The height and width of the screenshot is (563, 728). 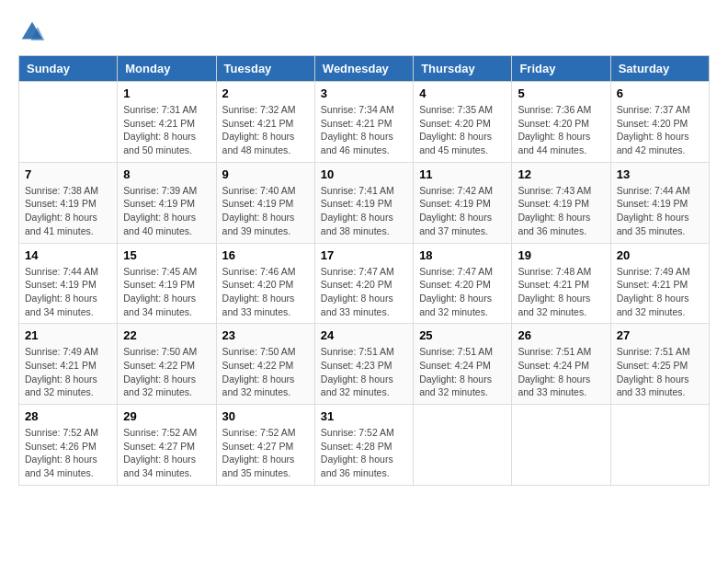 I want to click on day-info: Sunrise: 7:48 AM Sunset: 4:21 PM Dayligh…, so click(x=561, y=293).